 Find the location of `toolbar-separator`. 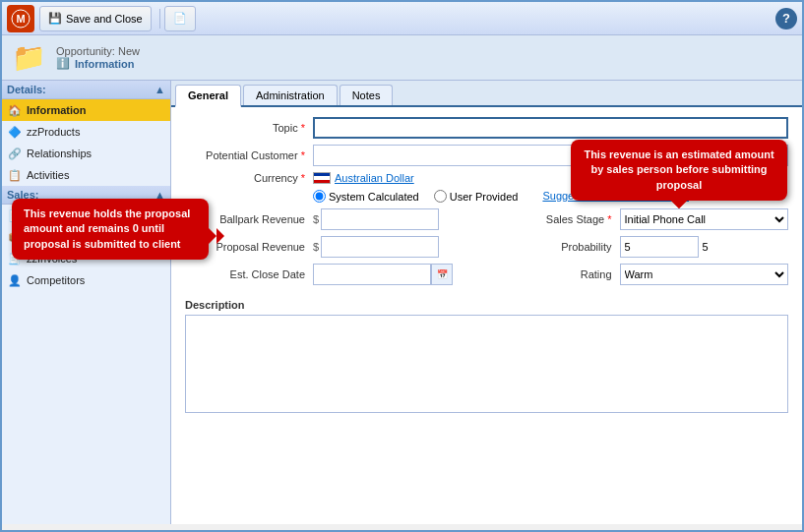

toolbar-separator is located at coordinates (159, 19).